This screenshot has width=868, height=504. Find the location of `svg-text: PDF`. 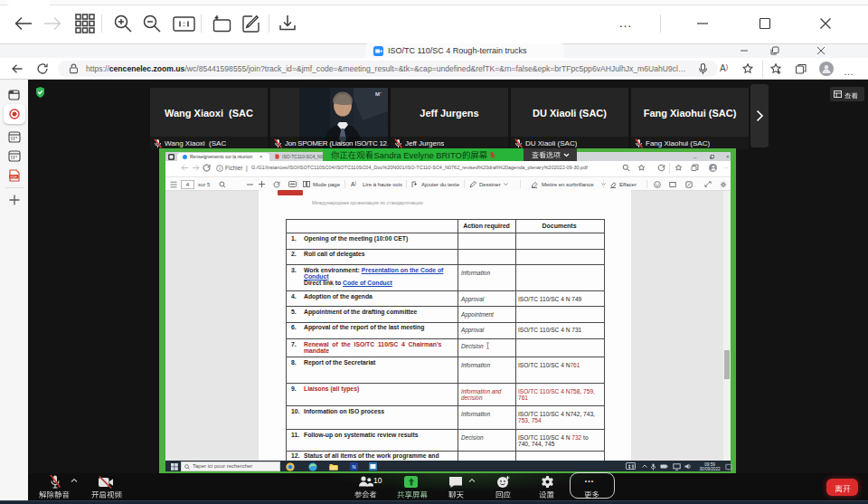

svg-text: PDF is located at coordinates (14, 177).